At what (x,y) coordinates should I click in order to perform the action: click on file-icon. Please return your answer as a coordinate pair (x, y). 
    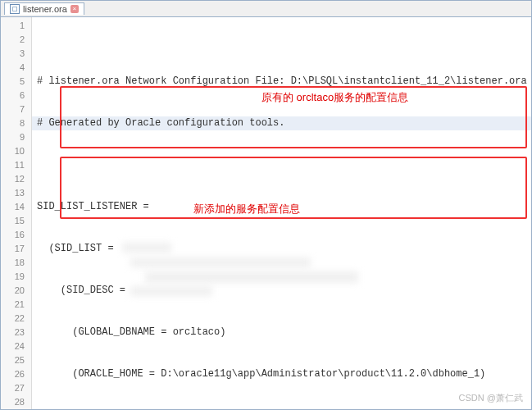
    Looking at the image, I should click on (15, 9).